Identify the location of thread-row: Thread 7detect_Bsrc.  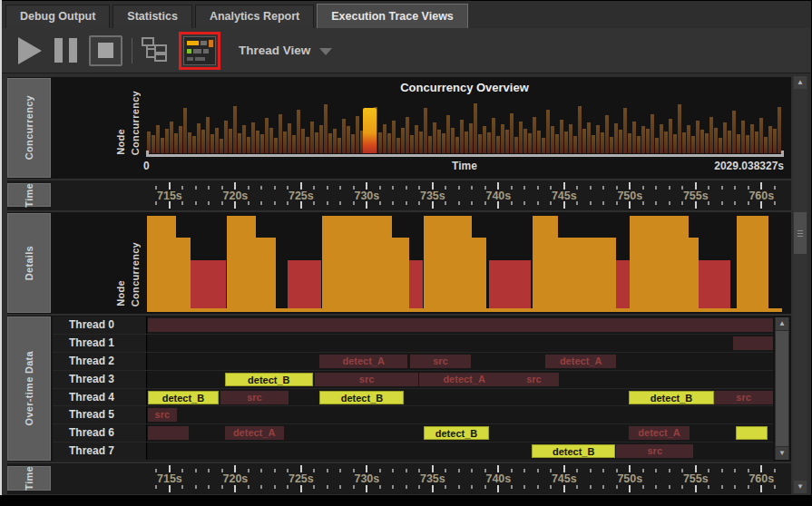
(413, 452).